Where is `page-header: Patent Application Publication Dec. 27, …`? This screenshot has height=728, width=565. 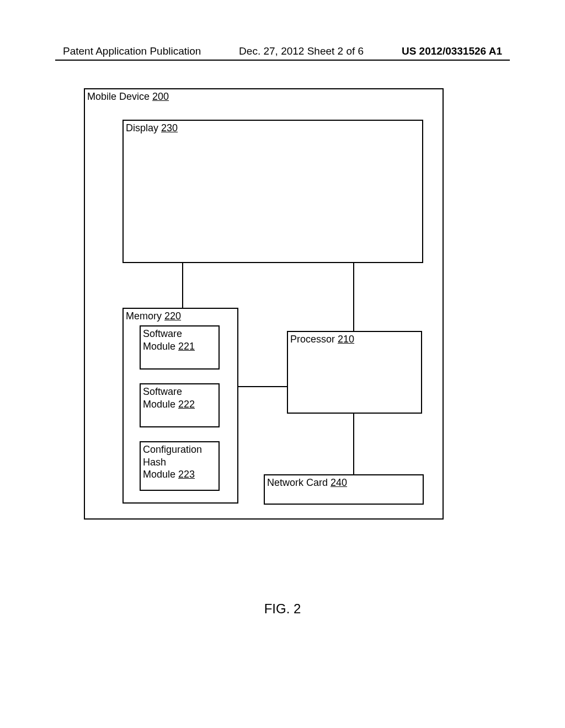 page-header: Patent Application Publication Dec. 27, … is located at coordinates (282, 51).